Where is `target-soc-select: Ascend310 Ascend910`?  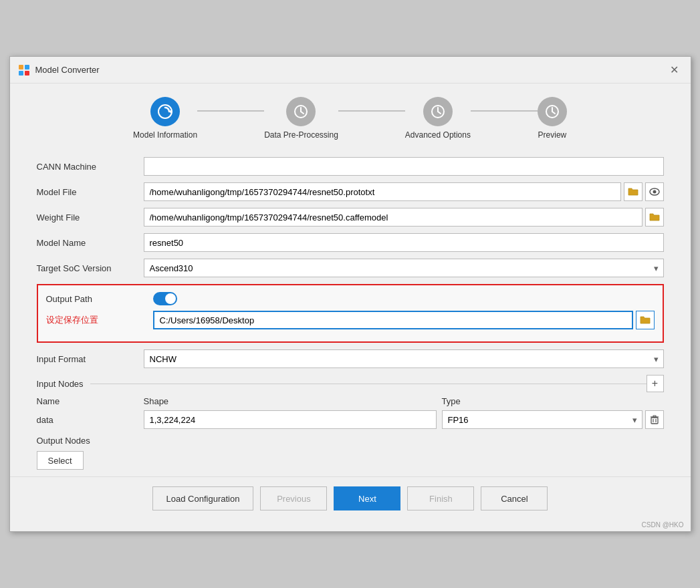 target-soc-select: Ascend310 Ascend910 is located at coordinates (404, 268).